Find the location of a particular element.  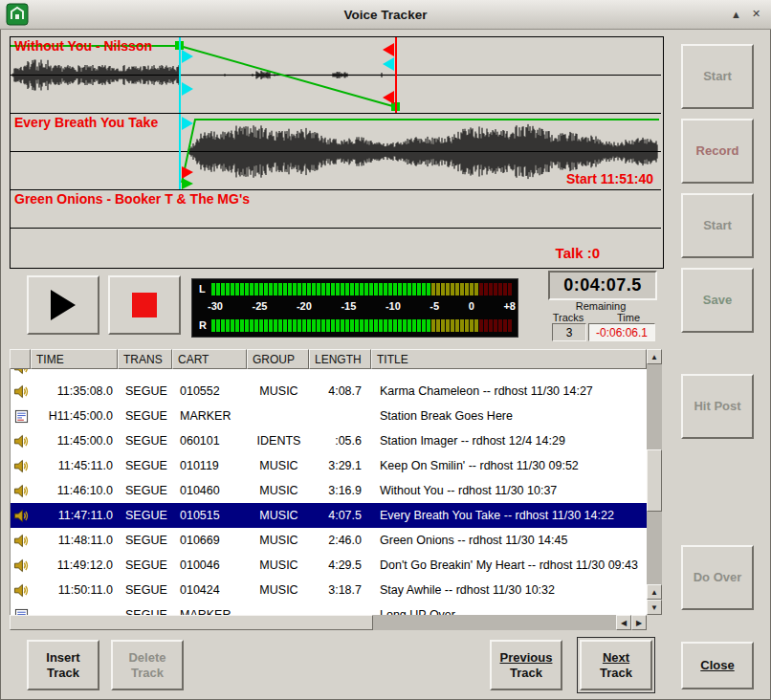

scroll-left-icon: ◀ is located at coordinates (624, 623).